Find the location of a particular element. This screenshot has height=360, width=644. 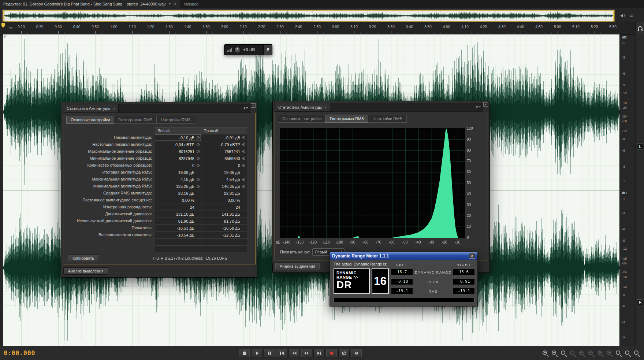

zoom-out-amplitude-button: − is located at coordinates (610, 354).